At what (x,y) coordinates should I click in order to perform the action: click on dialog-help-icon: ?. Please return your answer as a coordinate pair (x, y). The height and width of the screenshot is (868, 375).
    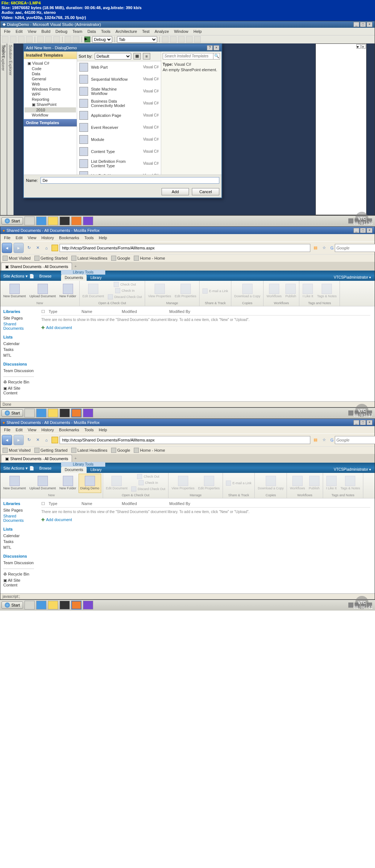
    Looking at the image, I should click on (210, 48).